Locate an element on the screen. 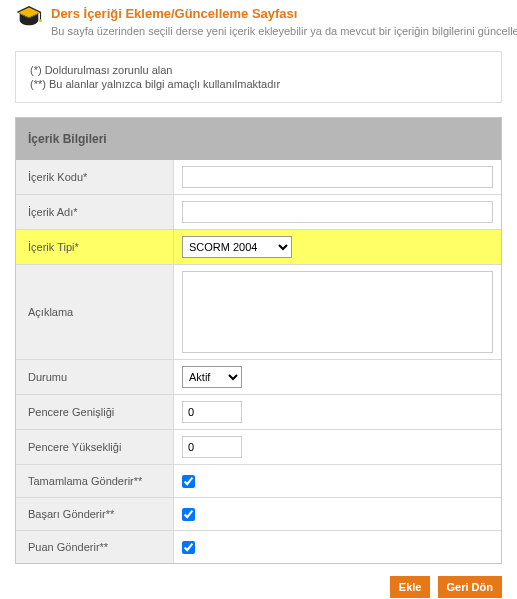  label-score: Puan Gönderir** is located at coordinates (95, 546).